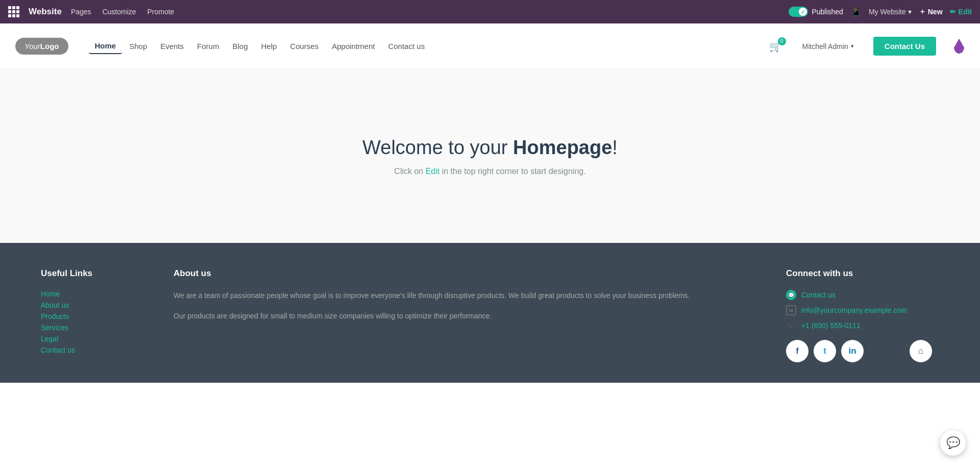 The image size is (980, 470). Describe the element at coordinates (433, 171) in the screenshot. I see `hero-edit-link: Edit` at that location.